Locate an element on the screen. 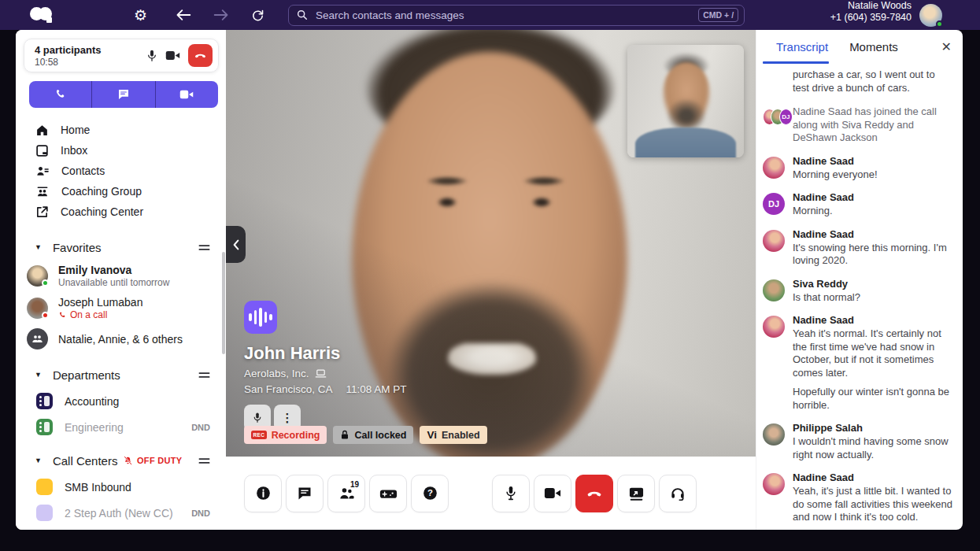  help-icon: ? is located at coordinates (430, 493).